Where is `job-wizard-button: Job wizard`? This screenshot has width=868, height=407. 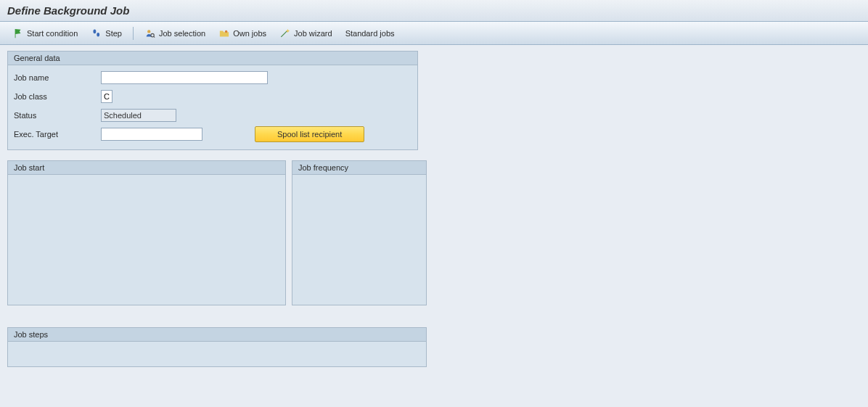 job-wizard-button: Job wizard is located at coordinates (306, 33).